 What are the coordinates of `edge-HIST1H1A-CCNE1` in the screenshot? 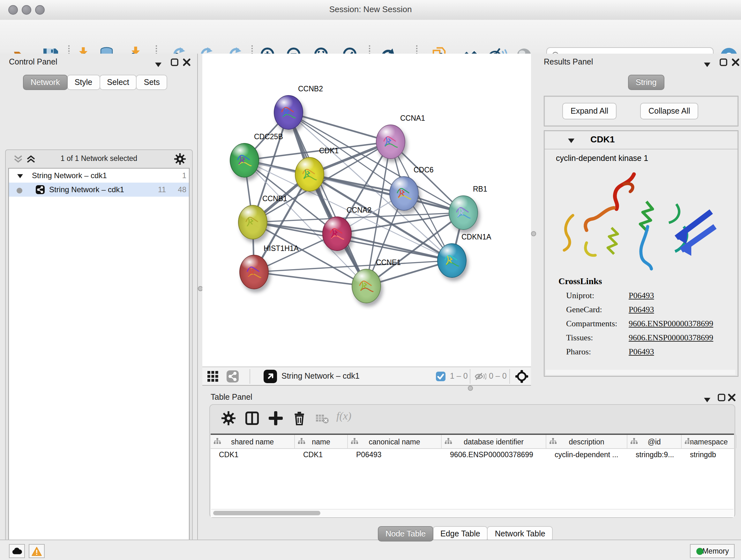 It's located at (310, 279).